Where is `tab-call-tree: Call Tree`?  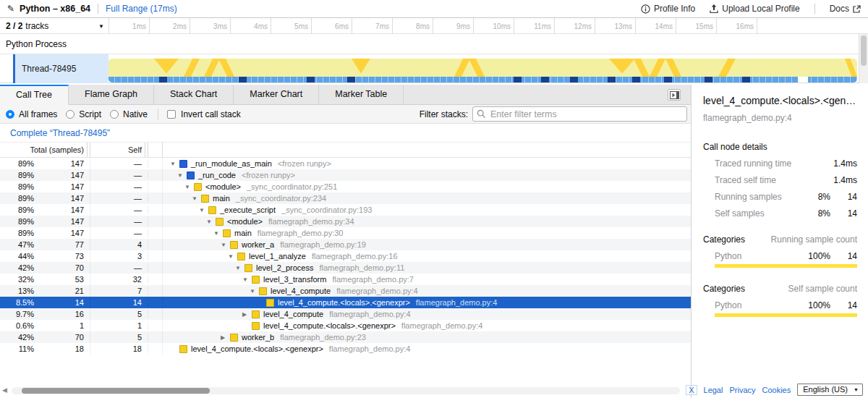 tab-call-tree: Call Tree is located at coordinates (35, 95).